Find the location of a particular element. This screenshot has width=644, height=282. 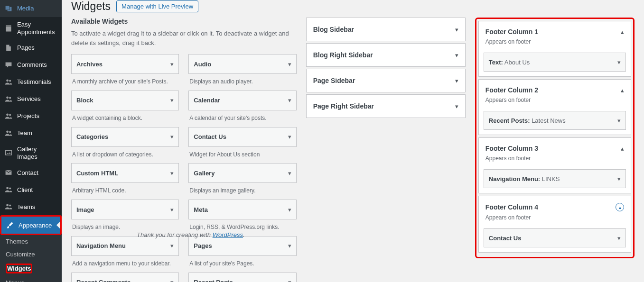

footer-widget-label: Contact Us is located at coordinates (505, 238).